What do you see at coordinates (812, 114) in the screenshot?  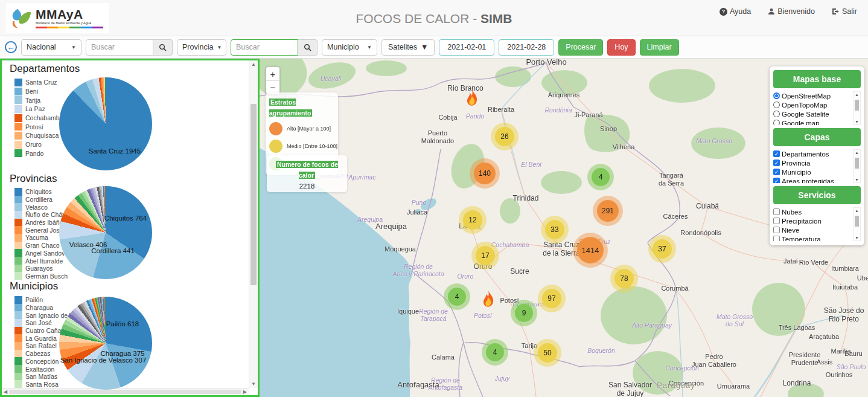 I see `basemap-option-google-satelite: Google Satelite` at bounding box center [812, 114].